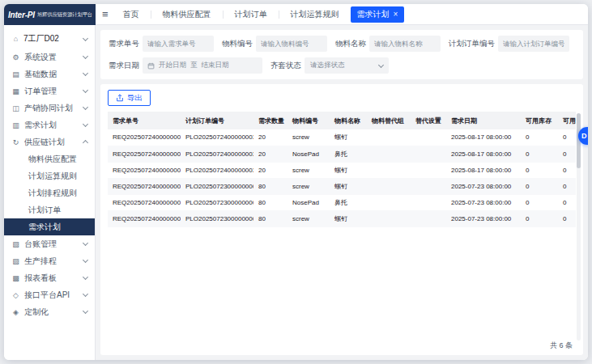 This screenshot has height=364, width=592. What do you see at coordinates (217, 170) in the screenshot?
I see `cell-plan-order-no: PLO2025072400000003` at bounding box center [217, 170].